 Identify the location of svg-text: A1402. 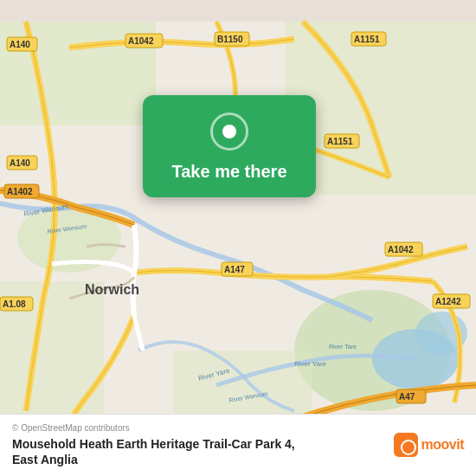
(20, 192).